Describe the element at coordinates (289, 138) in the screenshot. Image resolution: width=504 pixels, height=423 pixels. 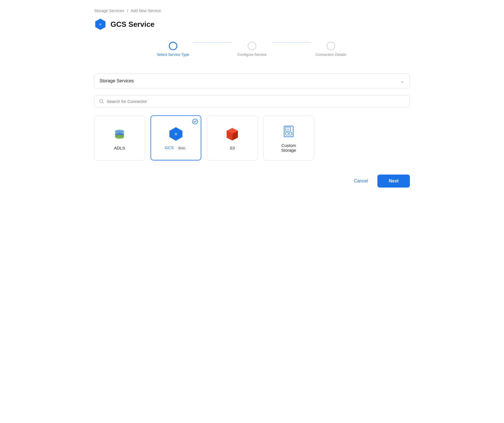
I see `service-card-custom-storage: CustomStorage` at that location.